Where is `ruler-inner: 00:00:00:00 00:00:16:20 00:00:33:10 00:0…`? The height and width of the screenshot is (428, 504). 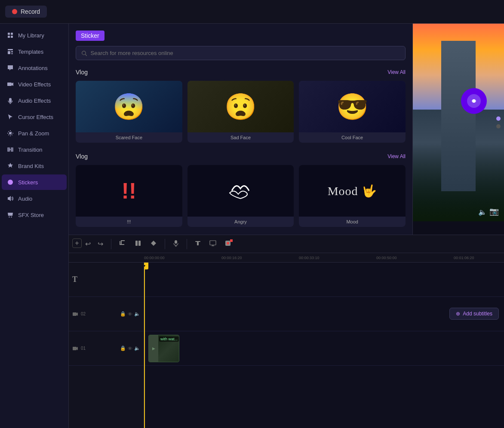 ruler-inner: 00:00:00:00 00:00:16:20 00:00:33:10 00:0… is located at coordinates (324, 258).